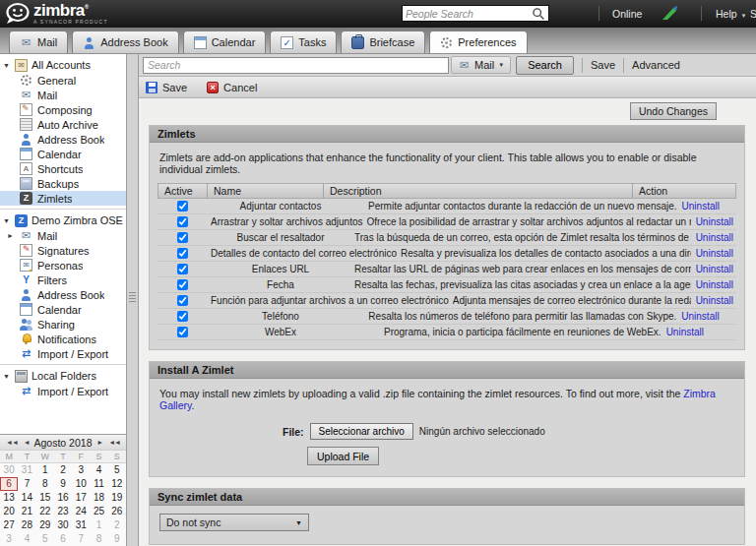 Image resolution: width=756 pixels, height=546 pixels. Describe the element at coordinates (98, 512) in the screenshot. I see `calendar-day: 25` at that location.